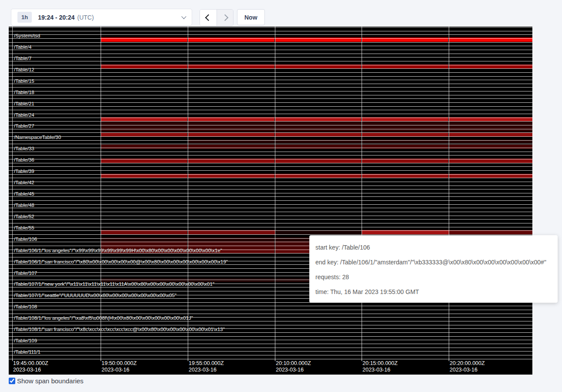 The image size is (562, 392). Describe the element at coordinates (12, 381) in the screenshot. I see `span-boundaries-checkbox` at that location.